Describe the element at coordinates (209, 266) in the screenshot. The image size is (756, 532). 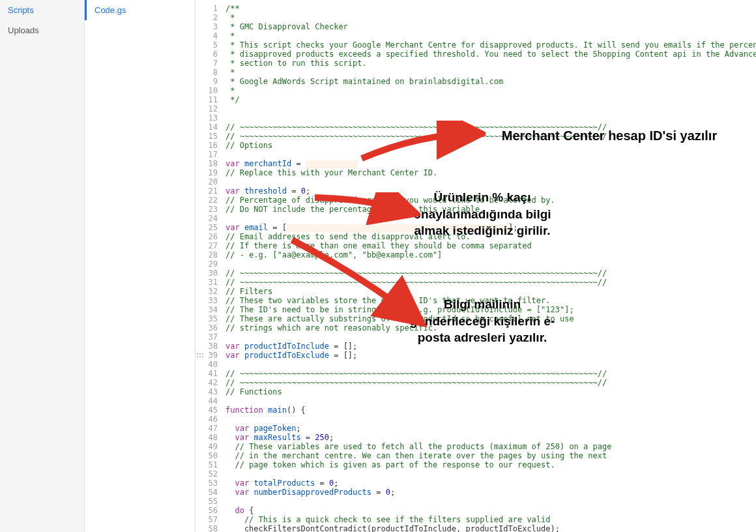
I see `line-number-gutter: 1234567891011121314151617181920212223242…` at that location.